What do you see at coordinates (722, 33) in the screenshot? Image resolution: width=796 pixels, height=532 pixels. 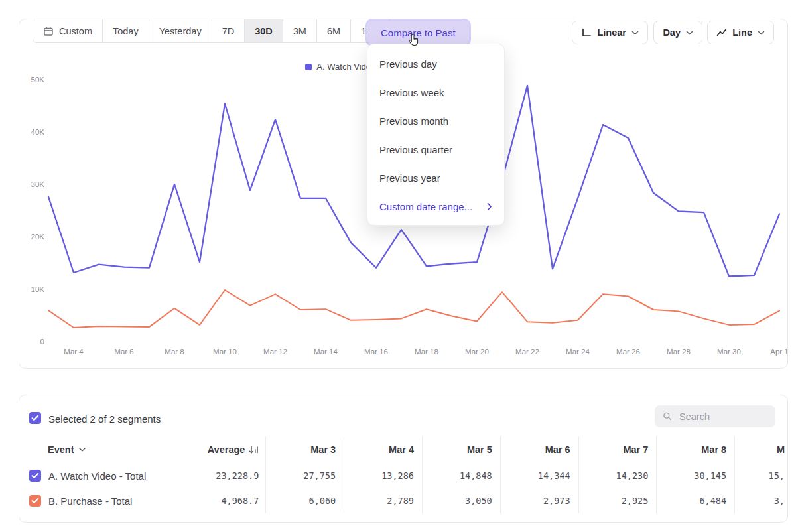 I see `line-chart-icon` at bounding box center [722, 33].